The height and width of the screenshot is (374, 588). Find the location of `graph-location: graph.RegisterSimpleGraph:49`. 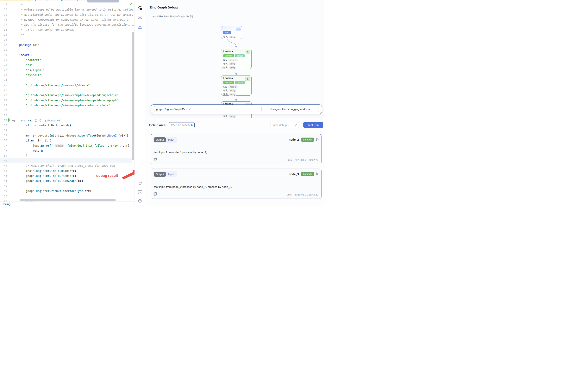

graph-location: graph.RegisterSimpleGraph:49 is located at coordinates (172, 17).